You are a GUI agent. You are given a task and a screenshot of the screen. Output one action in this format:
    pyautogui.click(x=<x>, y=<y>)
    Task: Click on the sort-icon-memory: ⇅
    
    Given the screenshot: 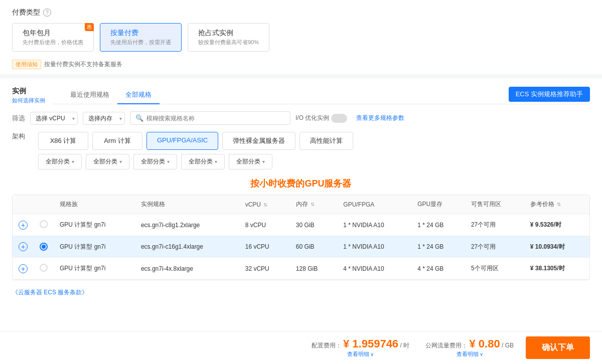 What is the action you would take?
    pyautogui.click(x=313, y=205)
    